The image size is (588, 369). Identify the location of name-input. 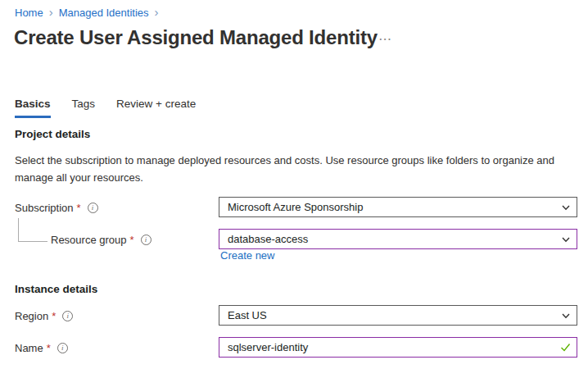
(387, 348).